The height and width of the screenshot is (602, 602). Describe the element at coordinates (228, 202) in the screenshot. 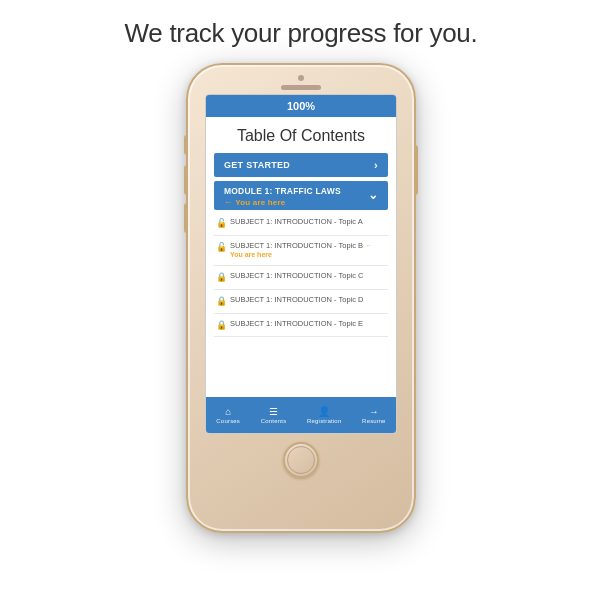

I see `arrow-left-icon: ←` at that location.